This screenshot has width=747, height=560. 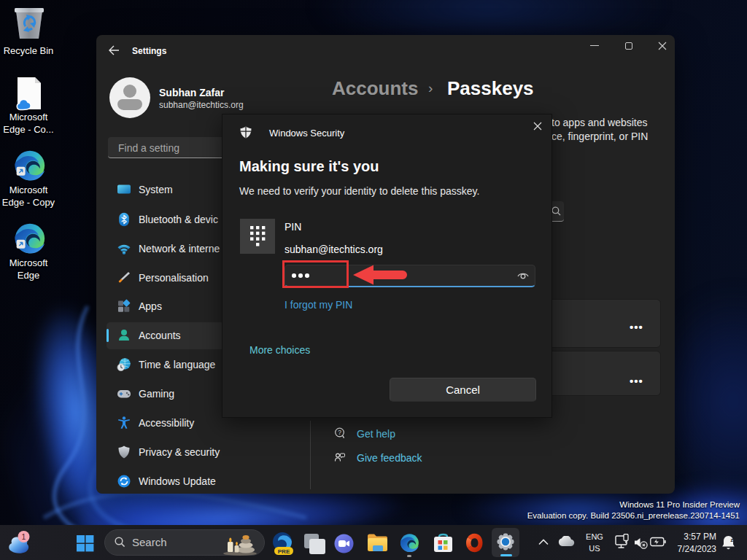 I want to click on svg-text: PRE, so click(x=285, y=551).